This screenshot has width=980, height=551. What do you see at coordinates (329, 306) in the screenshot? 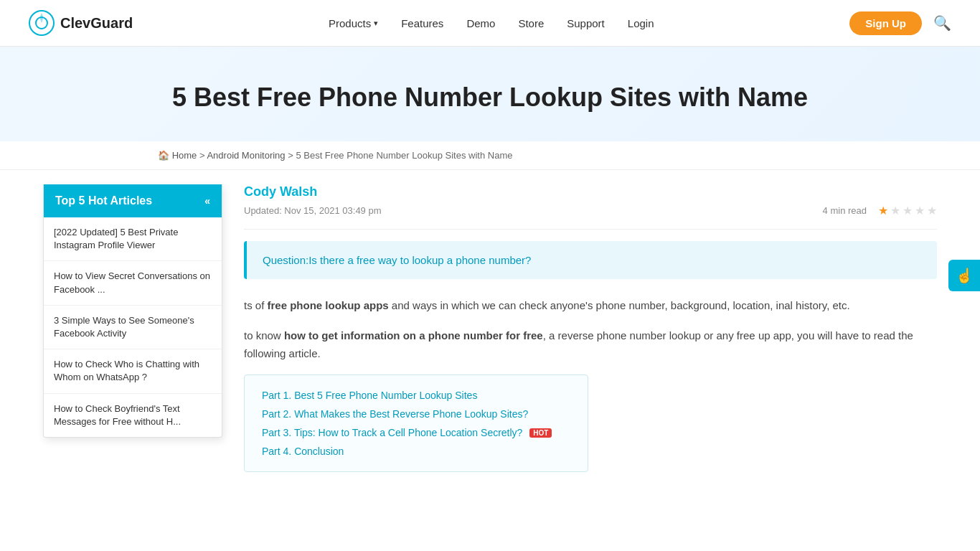
I see `para1-bold: free phone lookup apps` at bounding box center [329, 306].